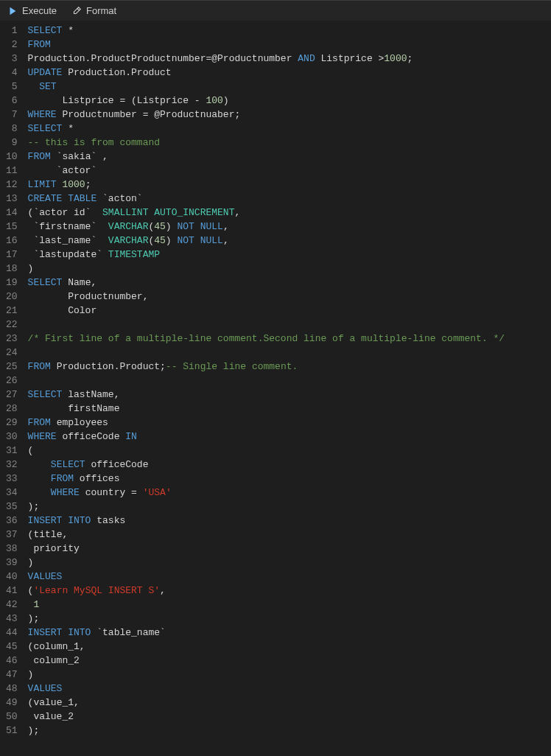 This screenshot has width=551, height=756. Describe the element at coordinates (289, 240) in the screenshot. I see `code-line: `last_name` VARCHAR(45) NOT NULL,` at that location.